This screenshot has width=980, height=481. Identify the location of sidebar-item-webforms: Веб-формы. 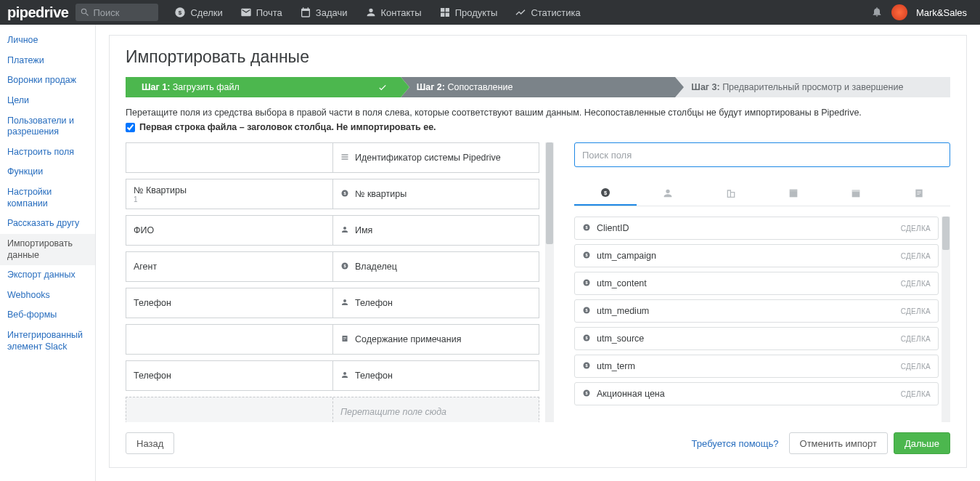
(48, 315).